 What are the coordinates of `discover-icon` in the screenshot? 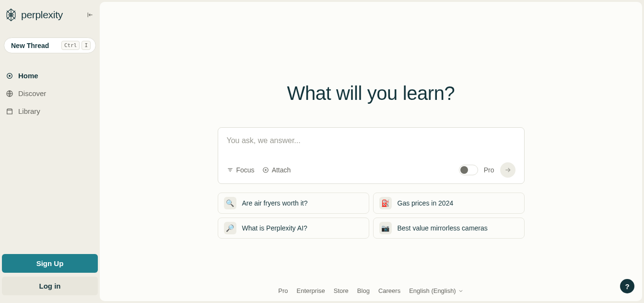 It's located at (10, 94).